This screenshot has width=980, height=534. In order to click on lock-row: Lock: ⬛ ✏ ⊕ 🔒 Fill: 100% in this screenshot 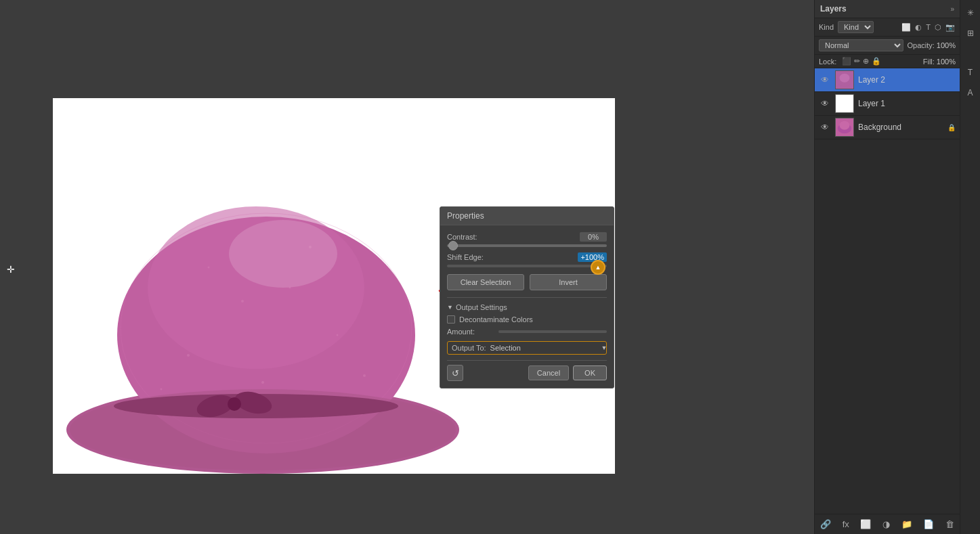, I will do `click(887, 62)`.